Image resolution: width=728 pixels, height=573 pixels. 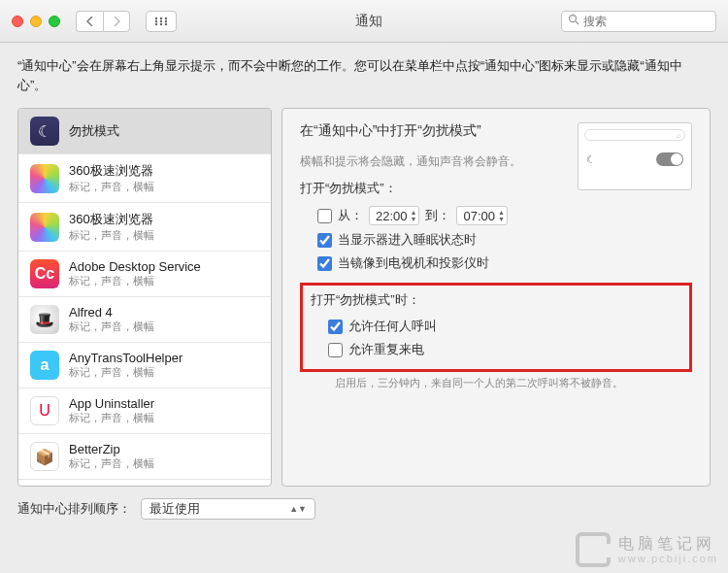 I want to click on app-icon: 🎩, so click(x=45, y=320).